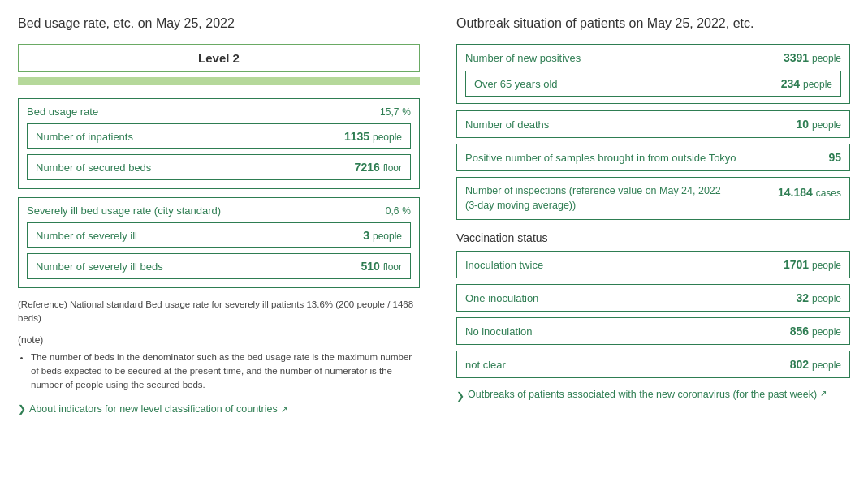  I want to click on bottom-link-label: Outbreaks of patients associated with th…, so click(642, 395).